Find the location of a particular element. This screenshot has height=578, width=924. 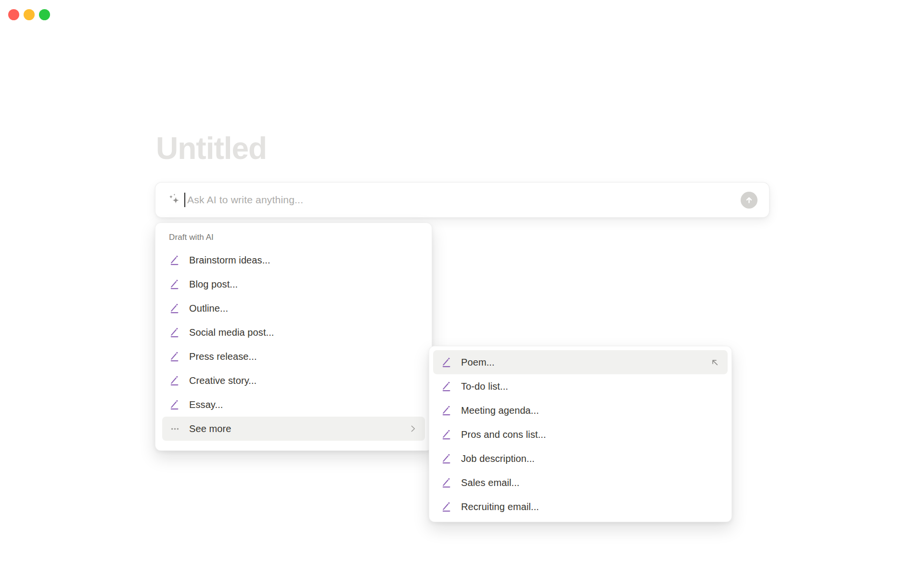

menu-item-label: Blog post... is located at coordinates (304, 284).